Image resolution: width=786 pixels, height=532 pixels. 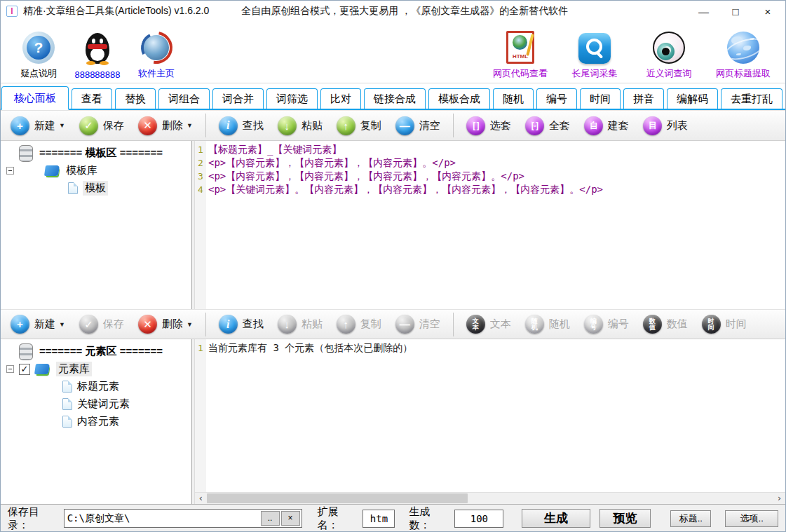 I want to click on element-text-button: 文本 文本, so click(x=489, y=324).